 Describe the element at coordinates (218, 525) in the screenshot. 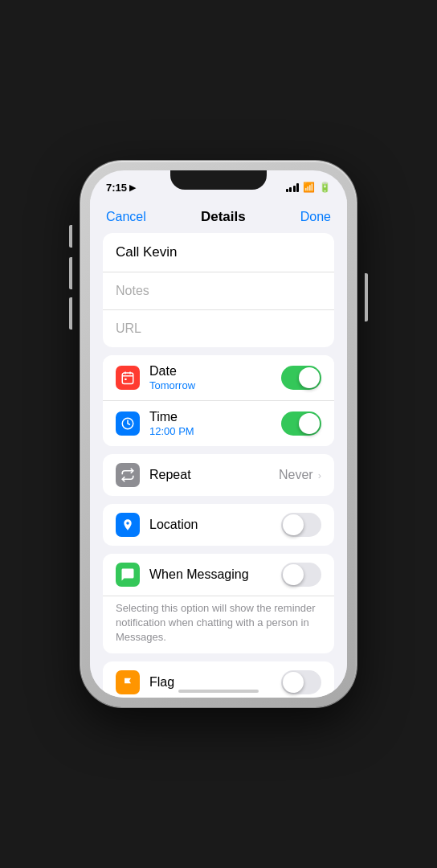

I see `location-card: Location` at that location.